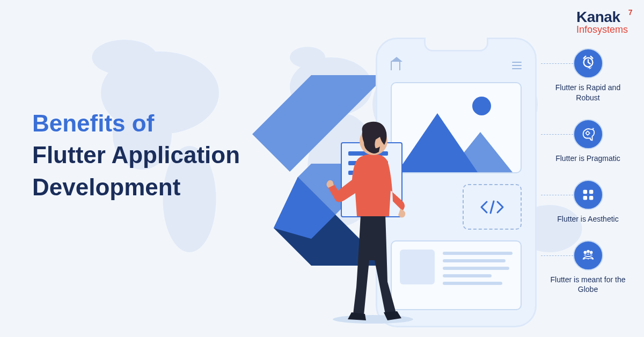 The width and height of the screenshot is (644, 337). What do you see at coordinates (588, 285) in the screenshot?
I see `benefit-label: Flutter is meant for the Globe` at bounding box center [588, 285].